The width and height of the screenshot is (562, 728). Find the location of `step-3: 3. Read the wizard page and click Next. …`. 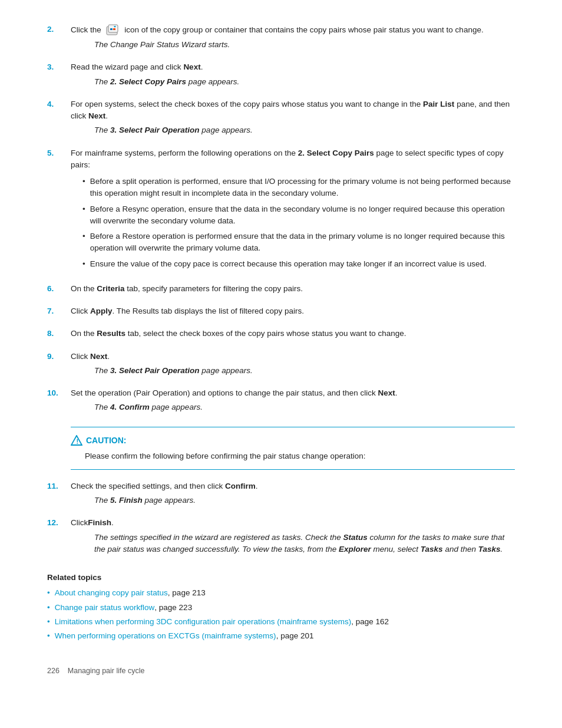

step-3: 3. Read the wizard page and click Next. … is located at coordinates (281, 75).